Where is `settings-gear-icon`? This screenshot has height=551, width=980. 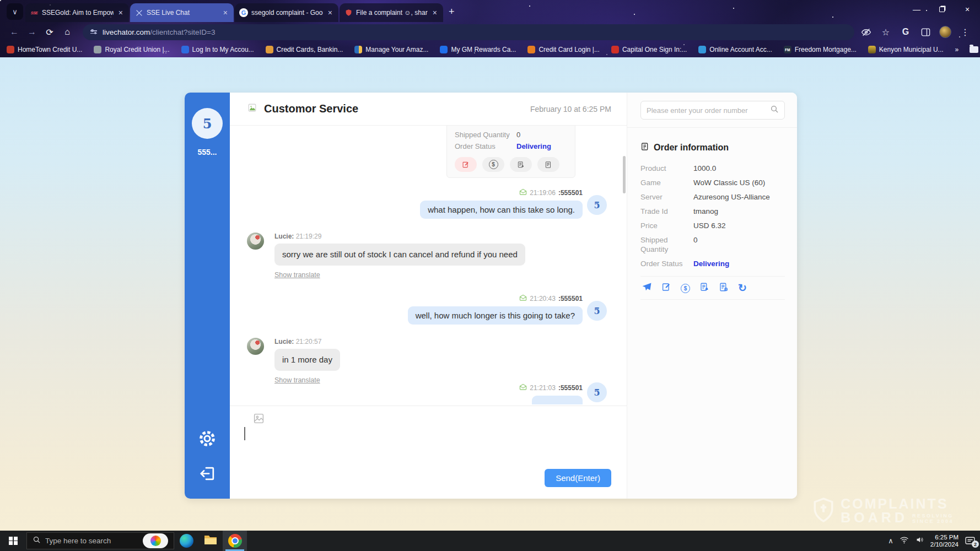 settings-gear-icon is located at coordinates (207, 440).